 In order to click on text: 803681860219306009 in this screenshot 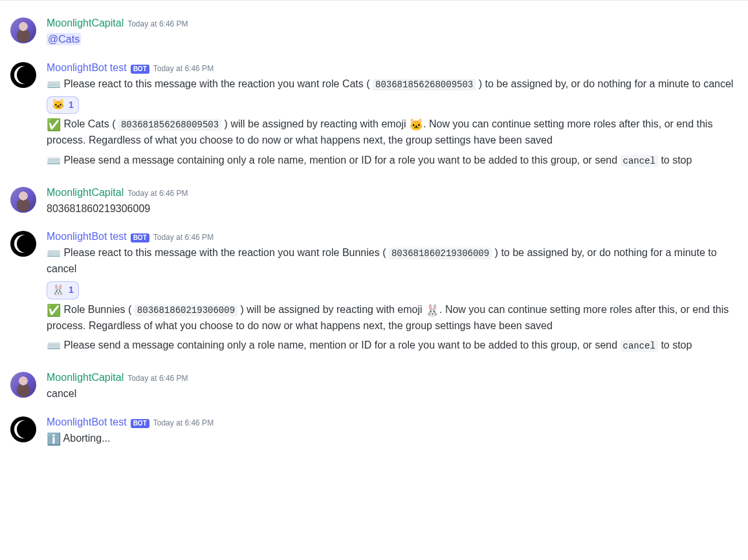, I will do `click(98, 208)`.